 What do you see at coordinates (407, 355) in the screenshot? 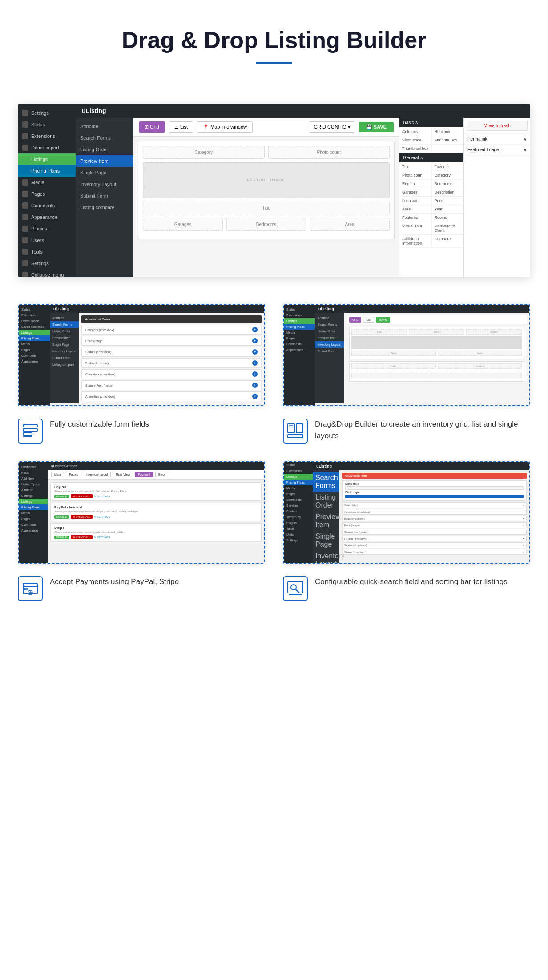
I see `feature-screenshot-inventory: Status Extensions Listings Pricing Plans…` at bounding box center [407, 355].